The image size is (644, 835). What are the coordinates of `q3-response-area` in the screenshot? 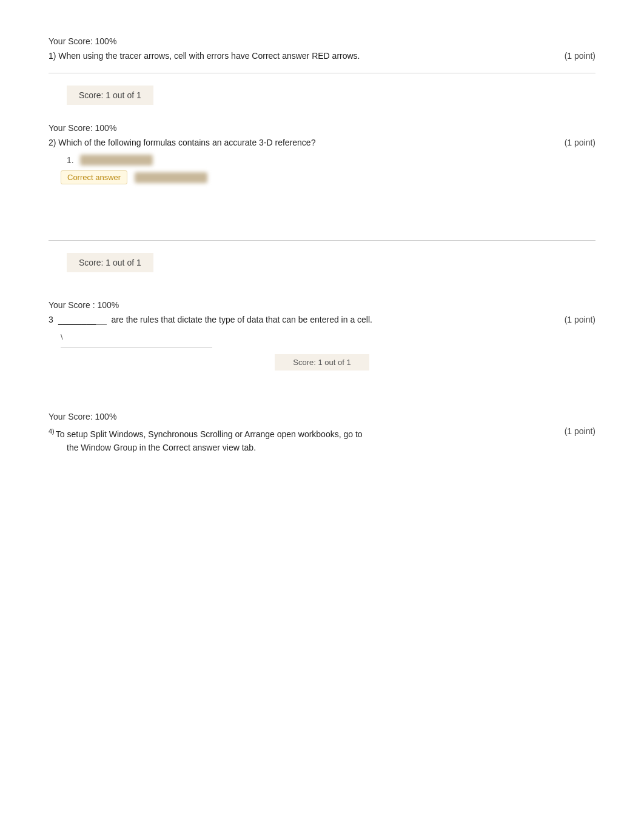 It's located at (328, 348).